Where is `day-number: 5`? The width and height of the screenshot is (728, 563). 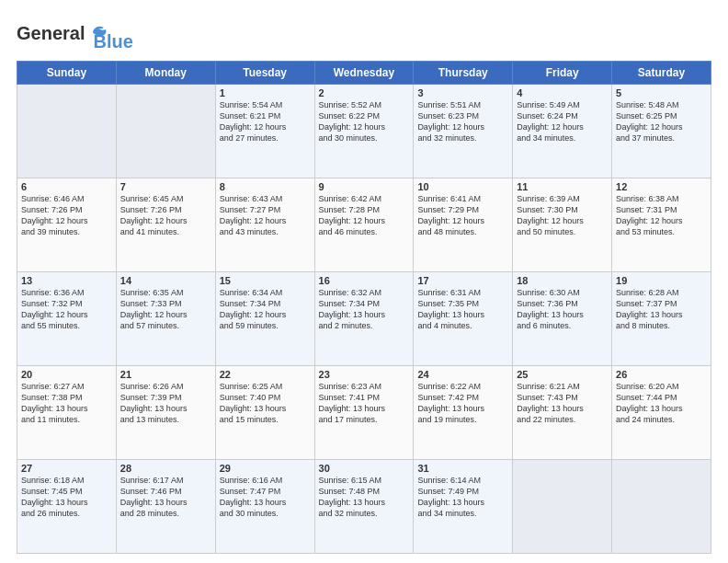 day-number: 5 is located at coordinates (662, 93).